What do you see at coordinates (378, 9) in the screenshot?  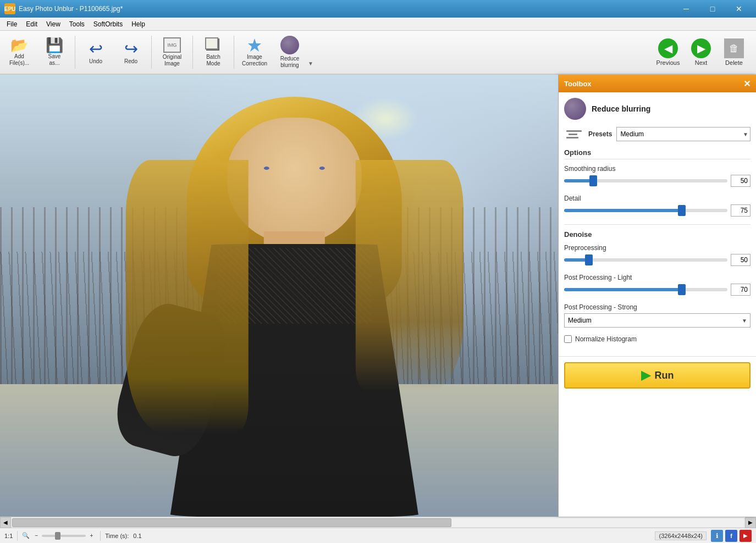 I see `titlebar: EPU Easy Photo Unblur - P1100665.jpg* ─ …` at bounding box center [378, 9].